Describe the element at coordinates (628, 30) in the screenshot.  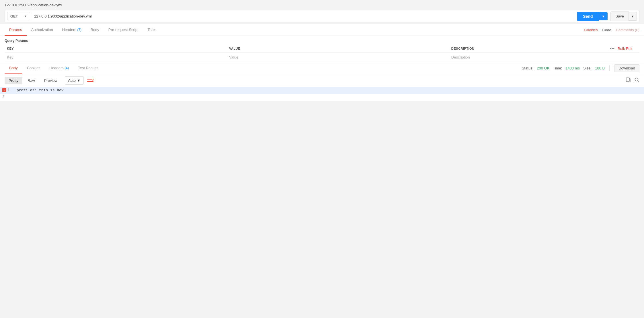
I see `comments-link: Comments (0)` at that location.